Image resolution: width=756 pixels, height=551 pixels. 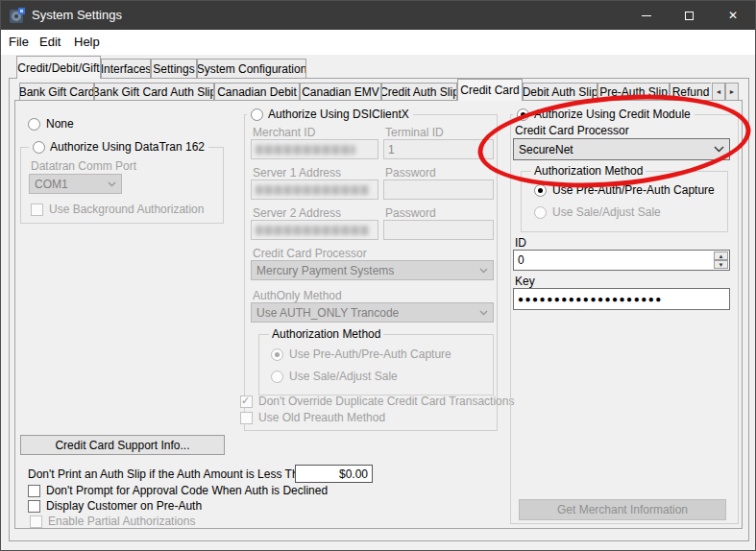 I want to click on authonly-select: Use AUTH_ONLY Trancode, so click(x=373, y=313).